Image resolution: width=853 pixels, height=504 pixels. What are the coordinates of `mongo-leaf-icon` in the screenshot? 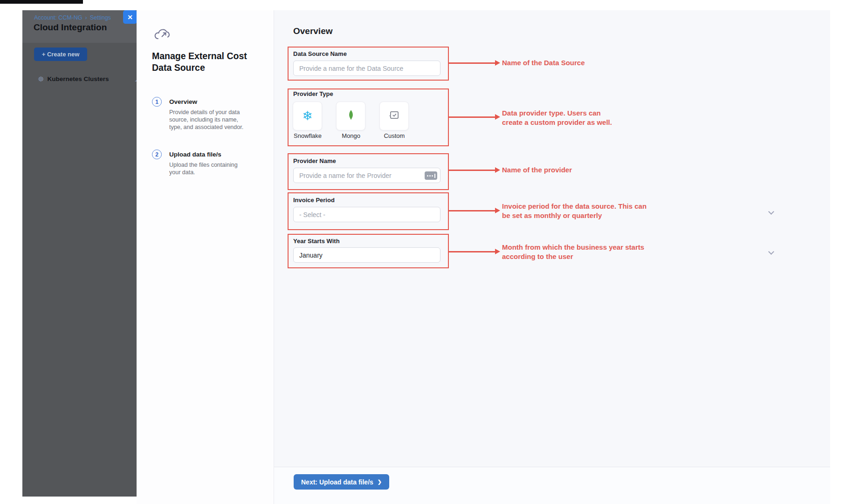 It's located at (351, 116).